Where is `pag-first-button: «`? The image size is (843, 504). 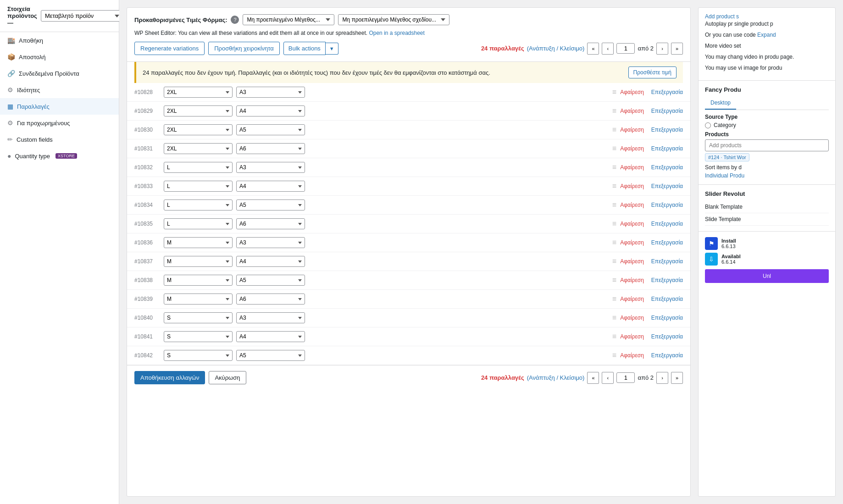 pag-first-button: « is located at coordinates (593, 49).